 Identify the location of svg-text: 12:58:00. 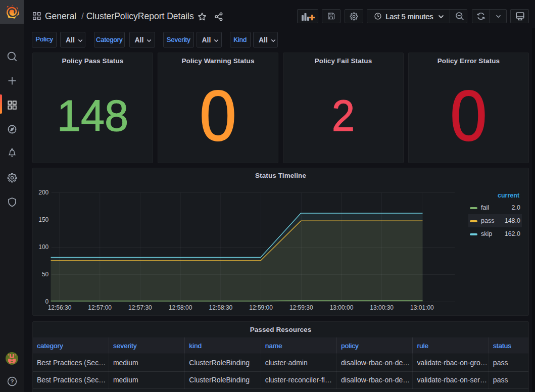
(181, 308).